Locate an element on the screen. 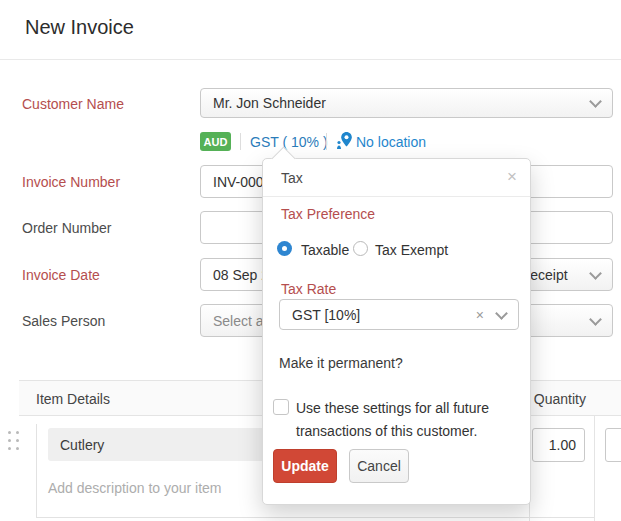 The width and height of the screenshot is (621, 521). order-number-label: Order Number is located at coordinates (66, 228).